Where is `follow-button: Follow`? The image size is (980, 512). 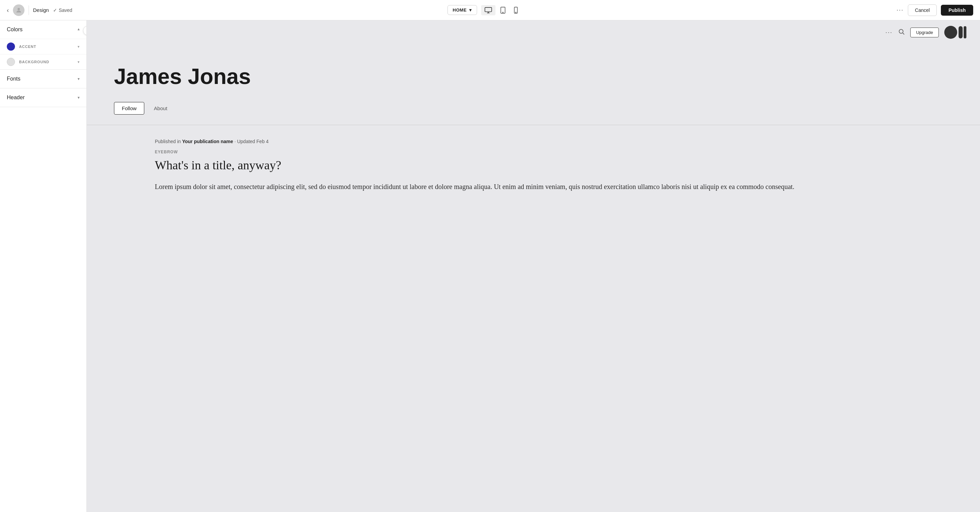
follow-button: Follow is located at coordinates (129, 108).